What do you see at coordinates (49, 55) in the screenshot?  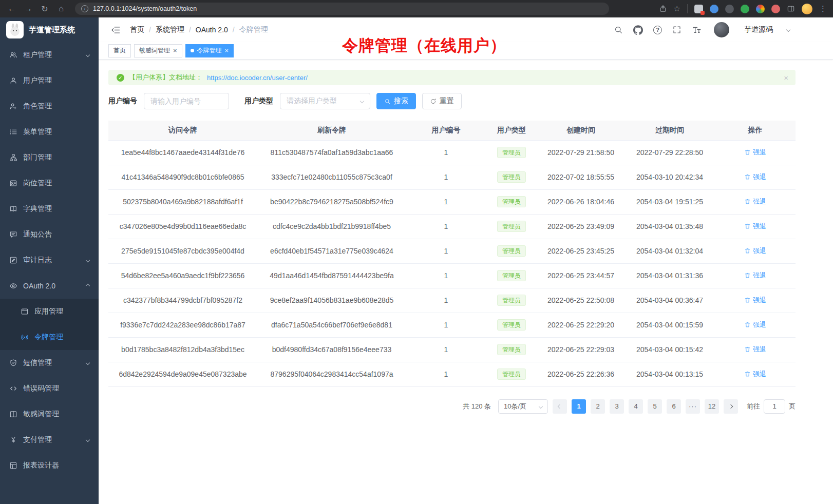 I see `sidebar-item-tenant: 租户管理` at bounding box center [49, 55].